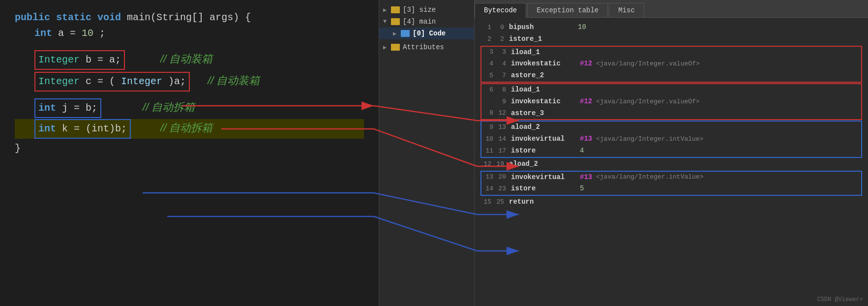 The image size is (868, 306). What do you see at coordinates (83, 129) in the screenshot?
I see `box-int-k: int k = (int)b;` at bounding box center [83, 129].